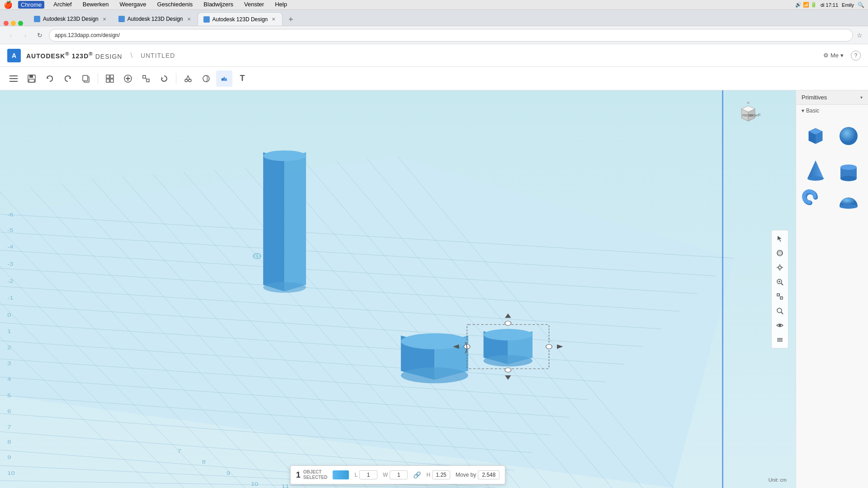  Describe the element at coordinates (832, 98) in the screenshot. I see `primitives-header: Primitives ▾` at that location.